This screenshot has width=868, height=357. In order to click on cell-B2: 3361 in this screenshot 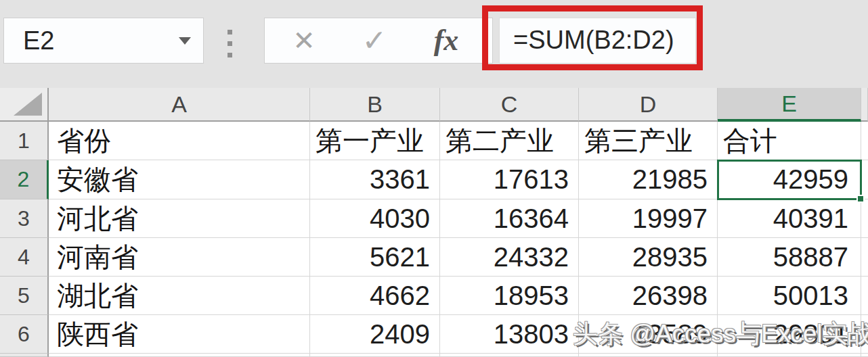, I will do `click(375, 180)`.